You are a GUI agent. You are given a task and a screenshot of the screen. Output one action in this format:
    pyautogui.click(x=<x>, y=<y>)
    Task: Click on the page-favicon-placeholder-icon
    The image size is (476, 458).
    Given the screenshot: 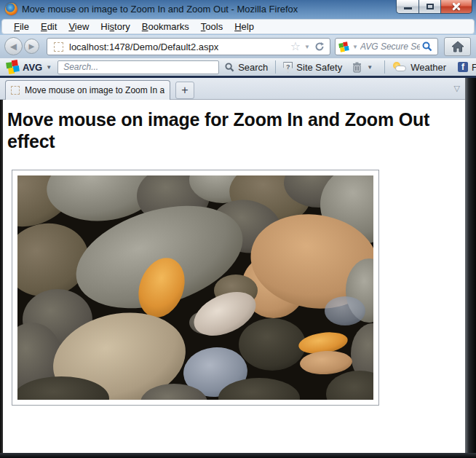 What is the action you would take?
    pyautogui.click(x=58, y=47)
    